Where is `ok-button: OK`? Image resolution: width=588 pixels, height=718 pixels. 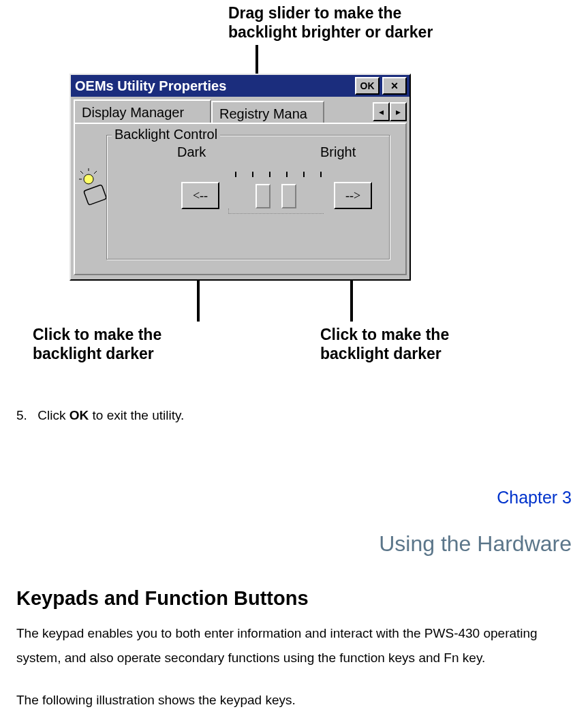 ok-button: OK is located at coordinates (367, 86).